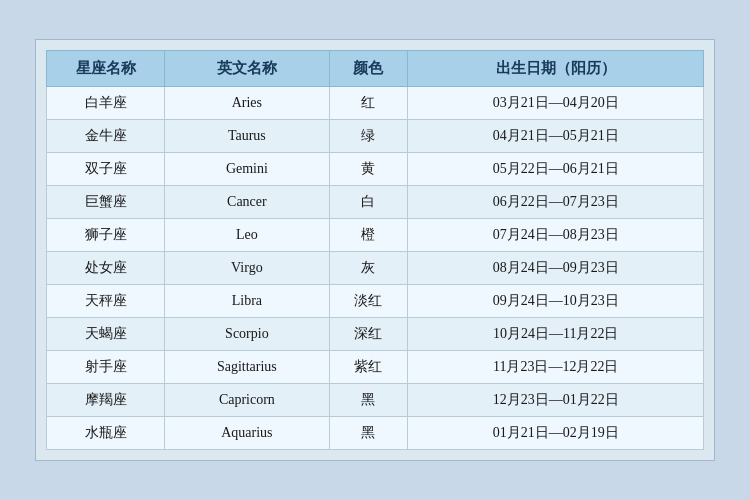 The width and height of the screenshot is (750, 500). Describe the element at coordinates (376, 400) in the screenshot. I see `table-row: 摩羯座Capricorn黑12月23日—01月22日` at that location.